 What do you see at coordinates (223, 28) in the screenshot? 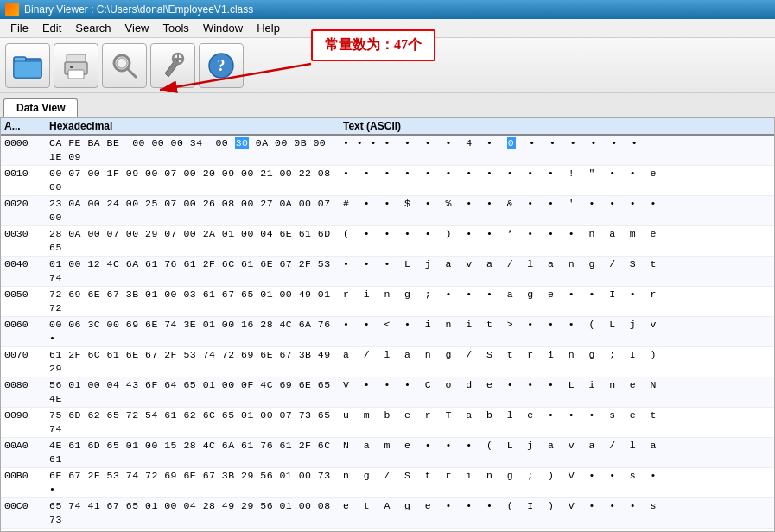
I see `menu-window: Window` at bounding box center [223, 28].